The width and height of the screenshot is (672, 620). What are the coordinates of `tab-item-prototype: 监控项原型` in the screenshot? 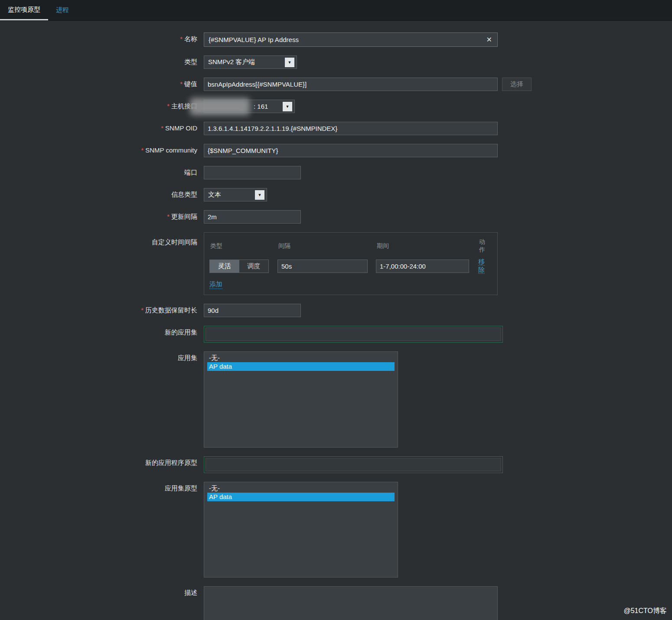 It's located at (24, 10).